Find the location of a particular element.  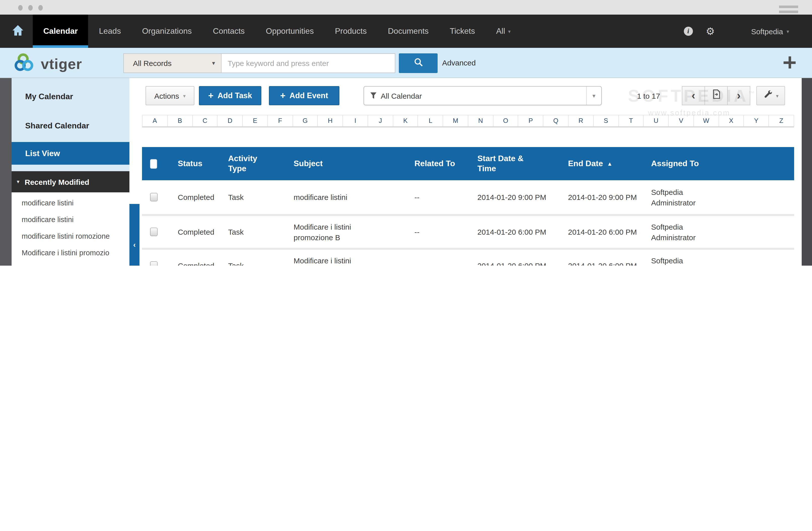

alphabet-filter: R is located at coordinates (581, 121).